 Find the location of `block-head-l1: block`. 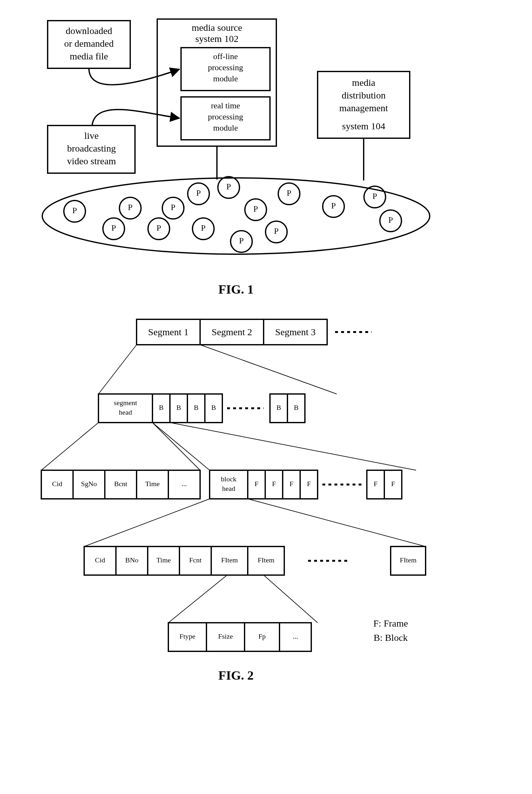

block-head-l1: block is located at coordinates (229, 479).